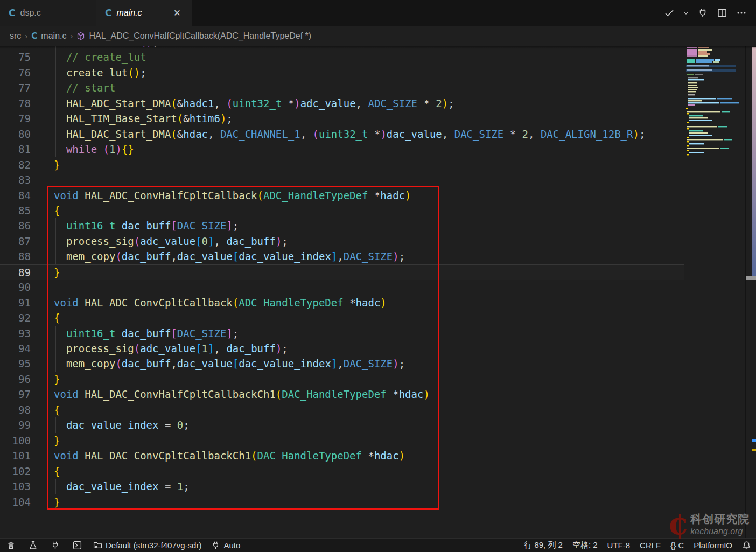 This screenshot has width=756, height=552. Describe the element at coordinates (713, 545) in the screenshot. I see `platformio-home-button: PlatformIO` at that location.